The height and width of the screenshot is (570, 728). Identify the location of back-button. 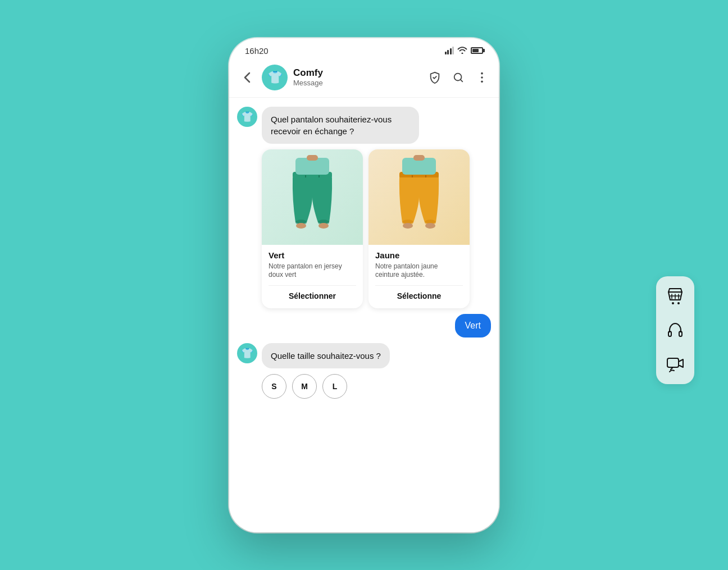
(247, 77).